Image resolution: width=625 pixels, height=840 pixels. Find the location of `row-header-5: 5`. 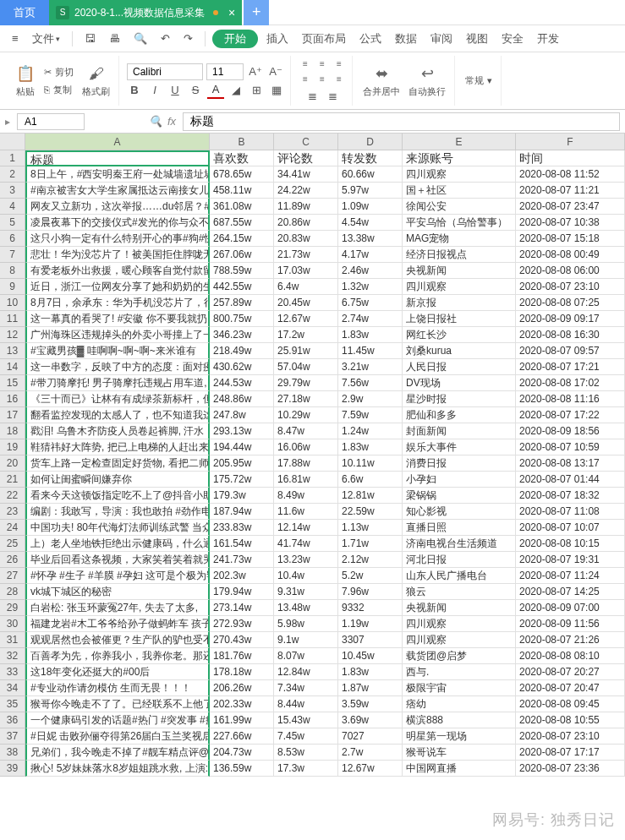

row-header-5: 5 is located at coordinates (13, 223).